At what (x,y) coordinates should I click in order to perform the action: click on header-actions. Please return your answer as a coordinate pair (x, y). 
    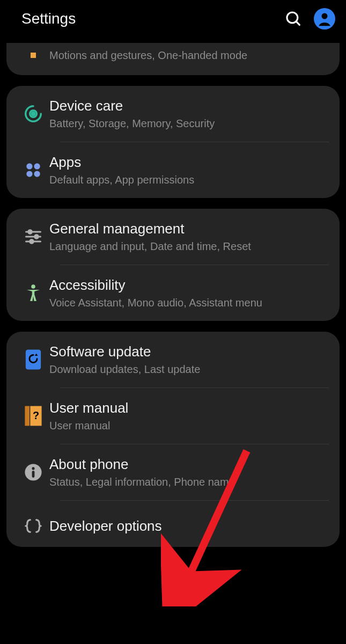
    Looking at the image, I should click on (309, 19).